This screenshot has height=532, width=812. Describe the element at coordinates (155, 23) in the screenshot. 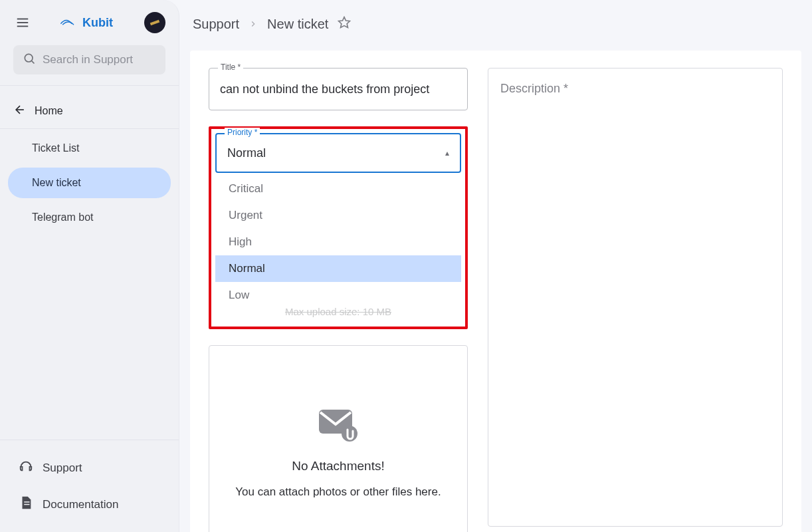

I see `avatar` at that location.